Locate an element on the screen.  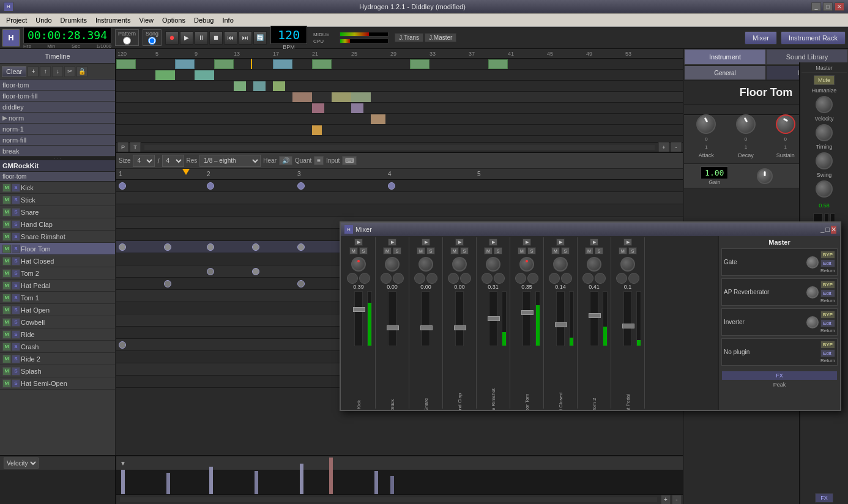
ft-mute: M is located at coordinates (7, 249).